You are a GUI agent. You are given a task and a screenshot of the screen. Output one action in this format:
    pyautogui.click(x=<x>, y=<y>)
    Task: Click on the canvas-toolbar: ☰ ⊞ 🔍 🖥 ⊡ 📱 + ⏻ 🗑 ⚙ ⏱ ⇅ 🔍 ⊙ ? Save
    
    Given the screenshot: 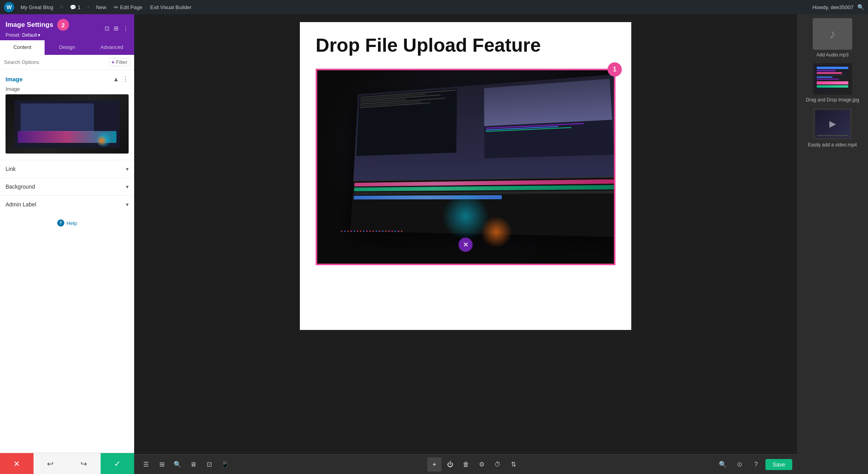 What is the action you would take?
    pyautogui.click(x=466, y=464)
    